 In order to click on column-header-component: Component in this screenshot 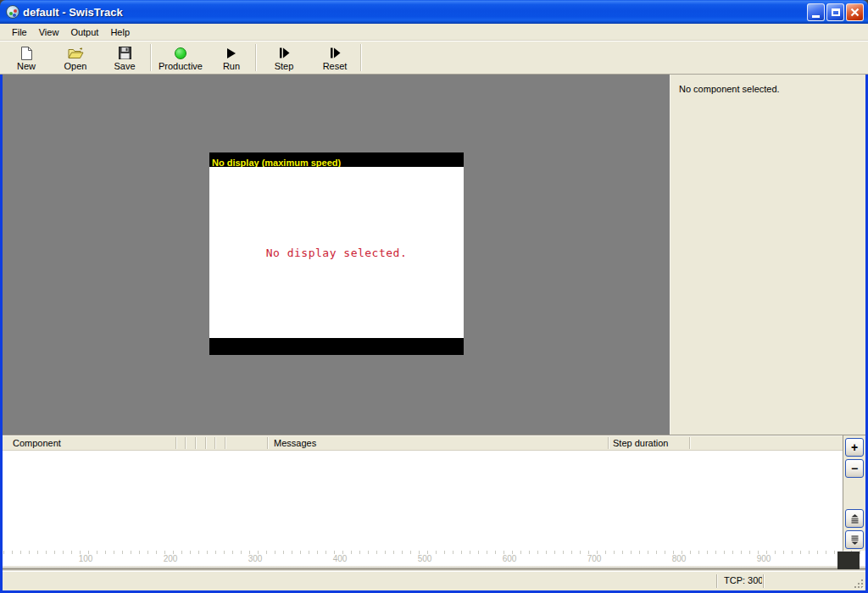, I will do `click(37, 443)`.